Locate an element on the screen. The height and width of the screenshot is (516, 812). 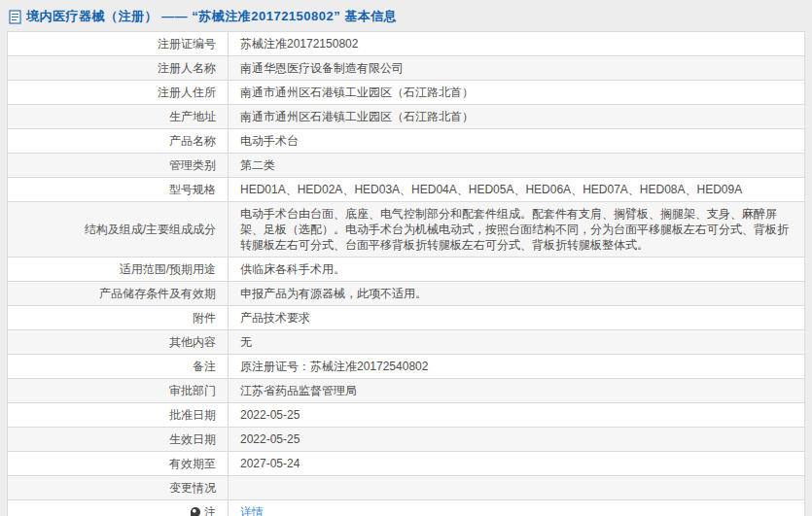
row-value-text: 第二类 is located at coordinates (258, 165).